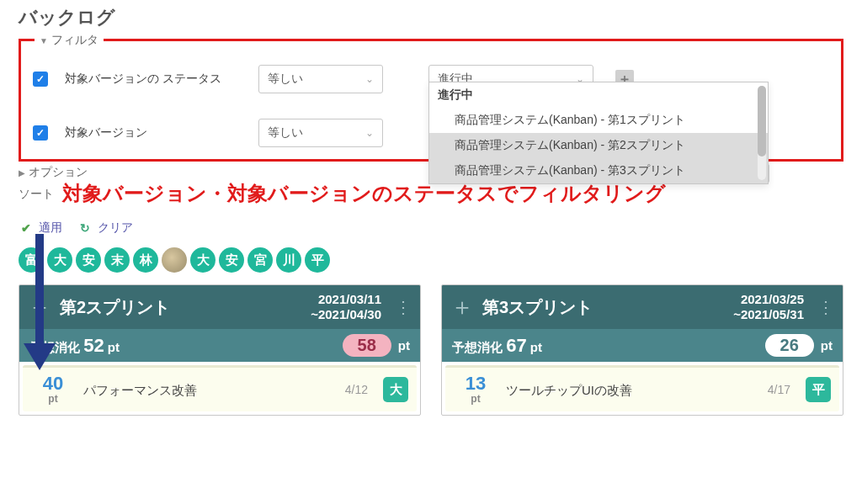 Image resolution: width=862 pixels, height=504 pixels. I want to click on avatar: 平, so click(317, 260).